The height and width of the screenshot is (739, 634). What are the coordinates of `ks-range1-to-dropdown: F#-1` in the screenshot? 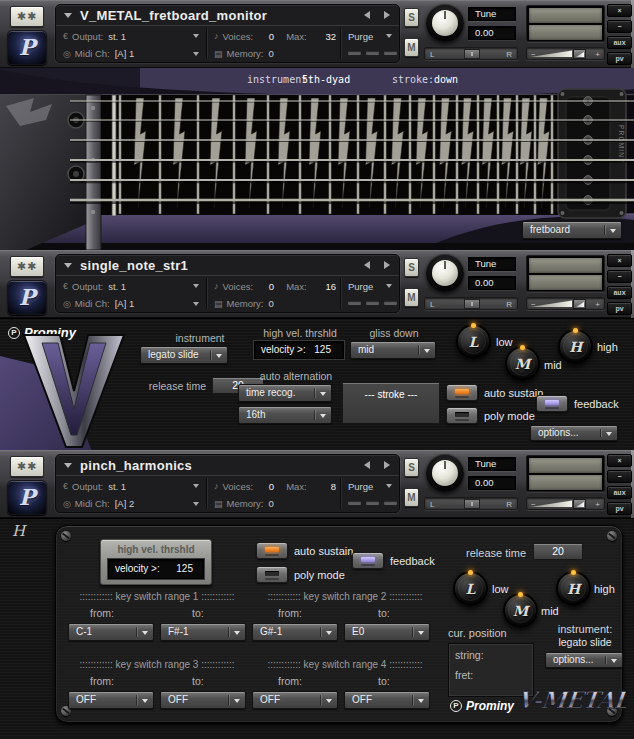 It's located at (203, 632).